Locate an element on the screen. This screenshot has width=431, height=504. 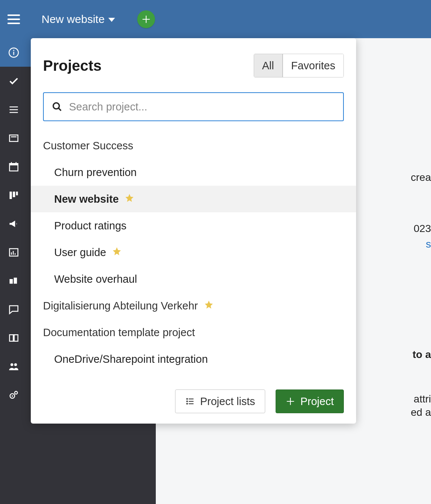
search-wrapper is located at coordinates (194, 107).